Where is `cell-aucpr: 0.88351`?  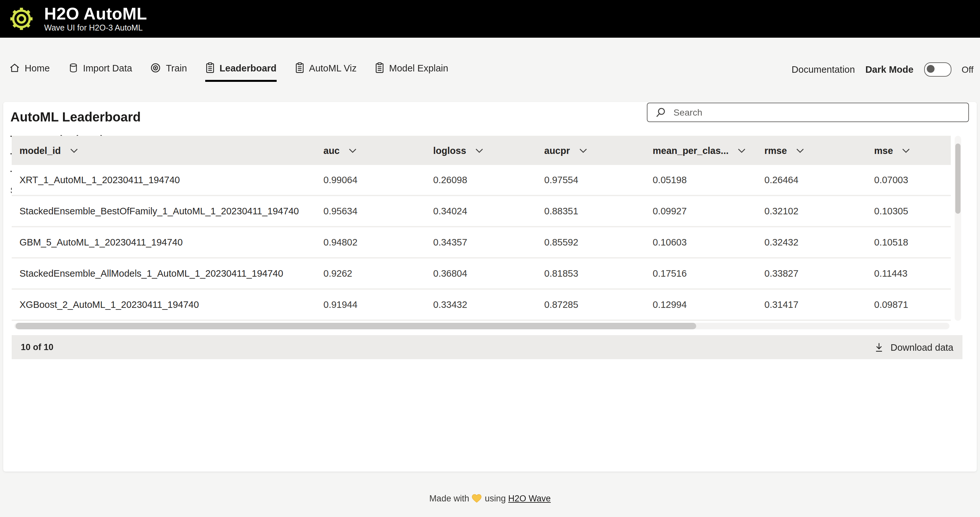 cell-aucpr: 0.88351 is located at coordinates (599, 211).